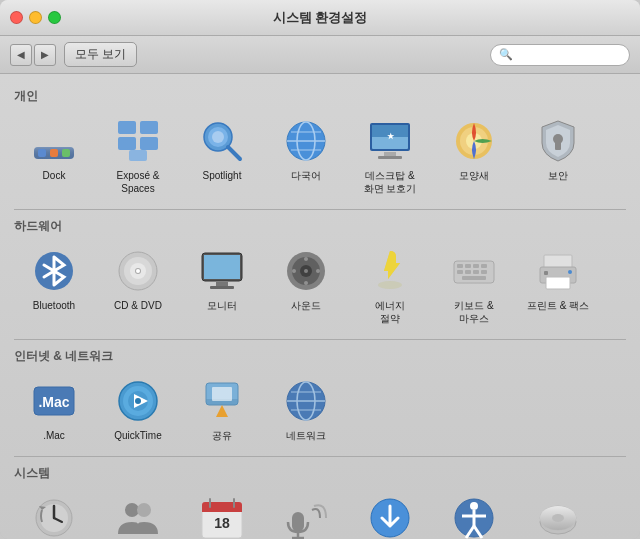 This screenshot has width=640, height=539. Describe the element at coordinates (558, 514) in the screenshot. I see `icon-startdisk: 시동 디스크` at that location.